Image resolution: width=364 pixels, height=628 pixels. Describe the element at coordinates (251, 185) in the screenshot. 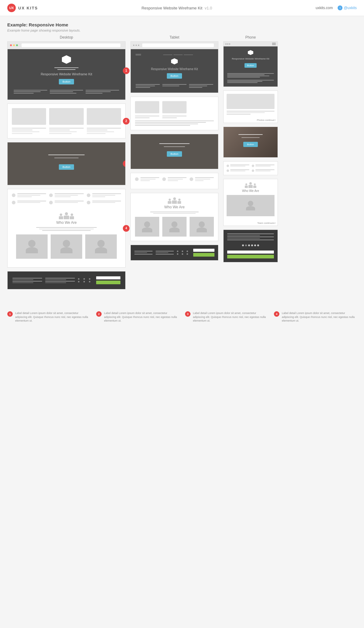

I see `person-icon-center` at that location.